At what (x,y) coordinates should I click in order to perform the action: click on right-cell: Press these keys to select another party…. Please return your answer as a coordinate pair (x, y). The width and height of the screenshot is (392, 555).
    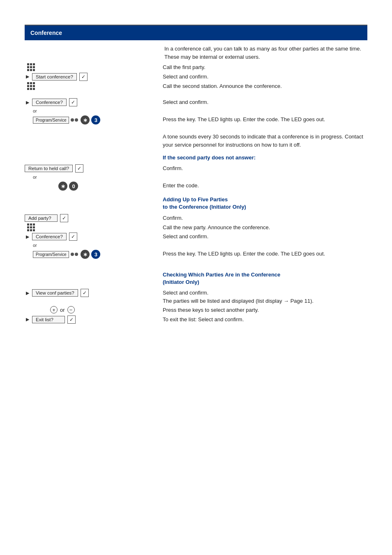
    Looking at the image, I should click on (262, 310).